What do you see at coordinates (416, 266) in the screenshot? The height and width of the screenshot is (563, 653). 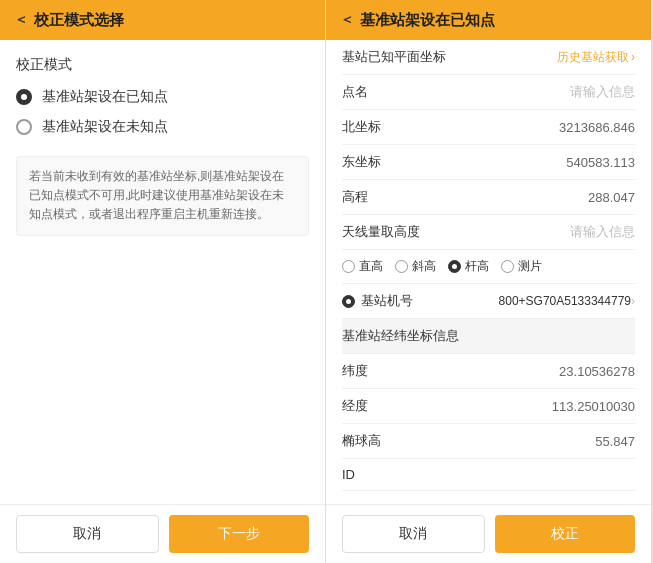 I see `antenna-xiegao: 斜高` at bounding box center [416, 266].